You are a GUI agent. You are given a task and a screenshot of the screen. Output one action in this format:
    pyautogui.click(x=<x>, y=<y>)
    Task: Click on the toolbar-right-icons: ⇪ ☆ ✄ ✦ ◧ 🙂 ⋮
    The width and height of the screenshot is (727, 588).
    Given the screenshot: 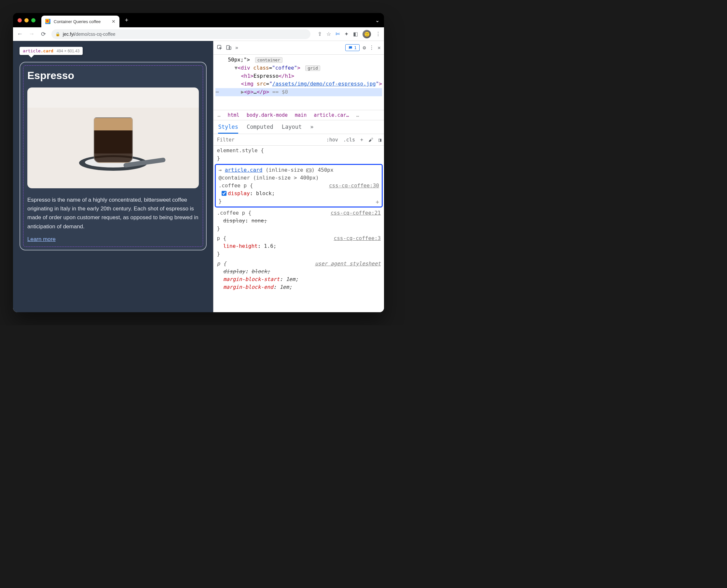 What is the action you would take?
    pyautogui.click(x=349, y=34)
    